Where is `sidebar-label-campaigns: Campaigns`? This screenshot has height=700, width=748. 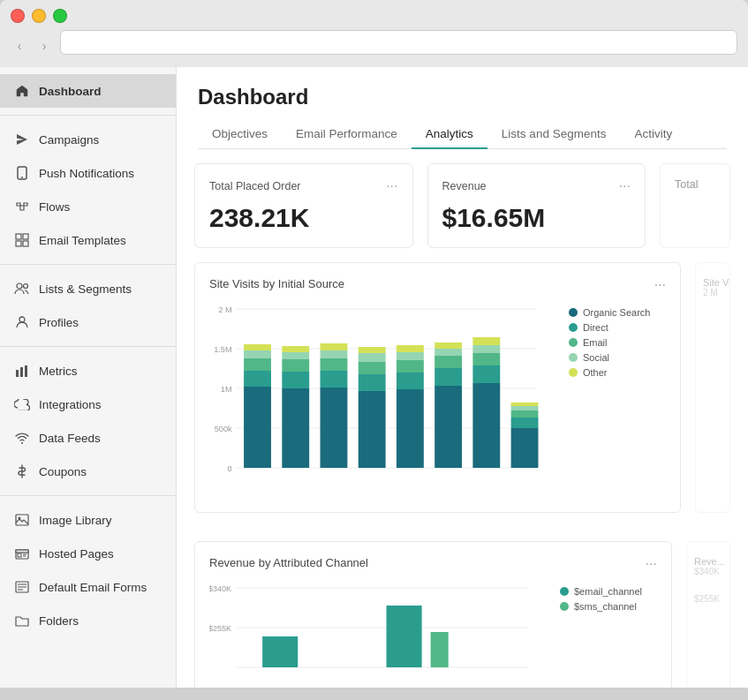 sidebar-label-campaigns: Campaigns is located at coordinates (69, 139).